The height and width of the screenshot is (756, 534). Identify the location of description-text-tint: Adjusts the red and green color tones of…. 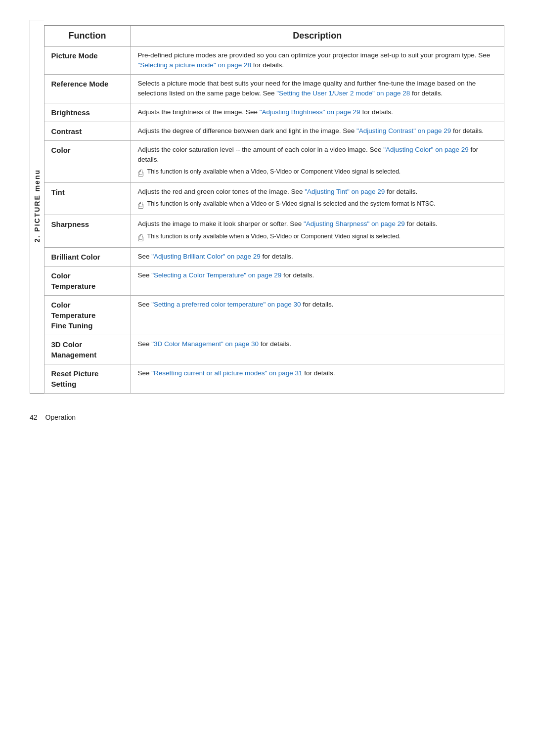
(317, 192).